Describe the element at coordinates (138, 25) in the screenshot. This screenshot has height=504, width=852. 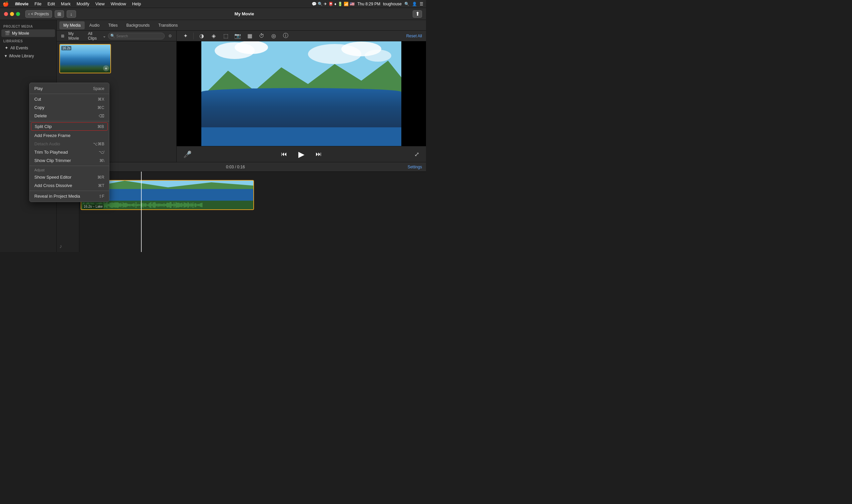
I see `tab-backgrounds: Backgrounds` at that location.